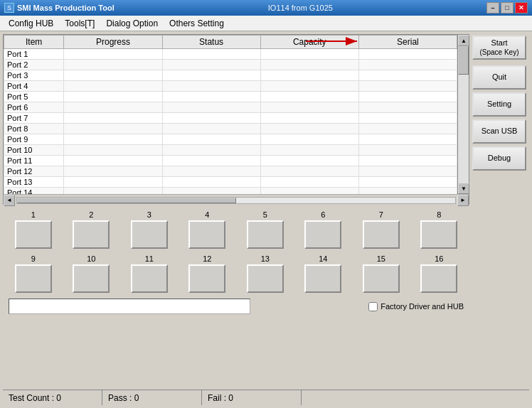  Describe the element at coordinates (464, 41) in the screenshot. I see `scroll-up-button: ▲` at that location.